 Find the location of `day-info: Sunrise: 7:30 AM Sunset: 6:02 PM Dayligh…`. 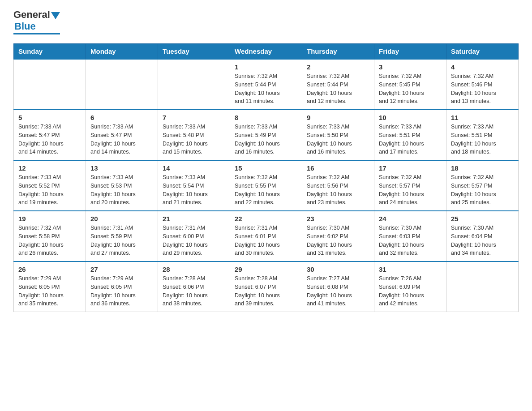

day-info: Sunrise: 7:30 AM Sunset: 6:02 PM Dayligh… is located at coordinates (330, 240).